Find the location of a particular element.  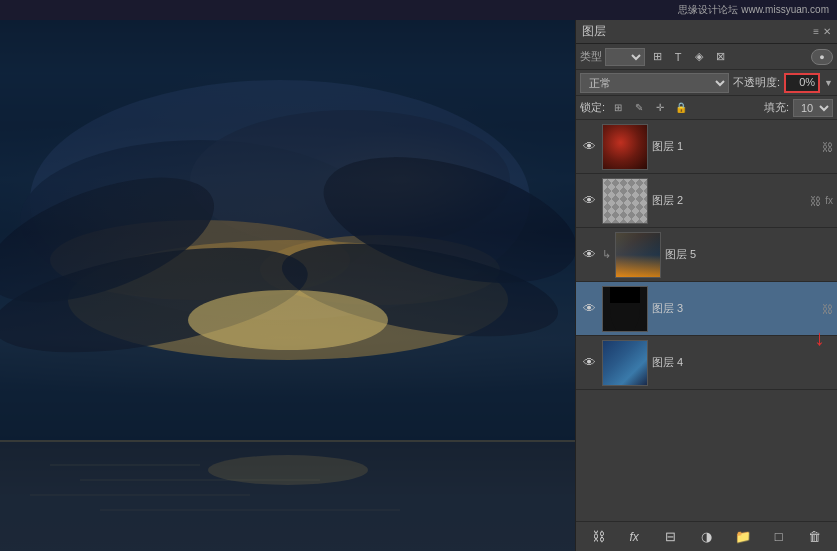

layer-2-link-icon: ⛓ is located at coordinates (816, 201).